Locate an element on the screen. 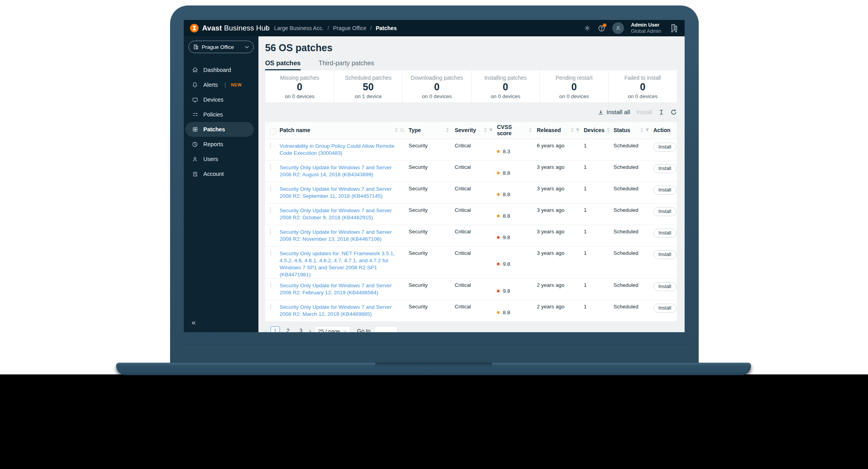 Image resolution: width=868 pixels, height=469 pixels. user-info: Admin User Global Admin is located at coordinates (646, 28).